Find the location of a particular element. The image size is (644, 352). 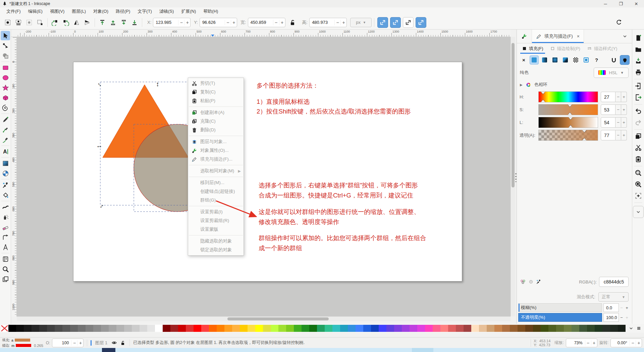

scale-handle-bottomleft: ↔ is located at coordinates (101, 206).